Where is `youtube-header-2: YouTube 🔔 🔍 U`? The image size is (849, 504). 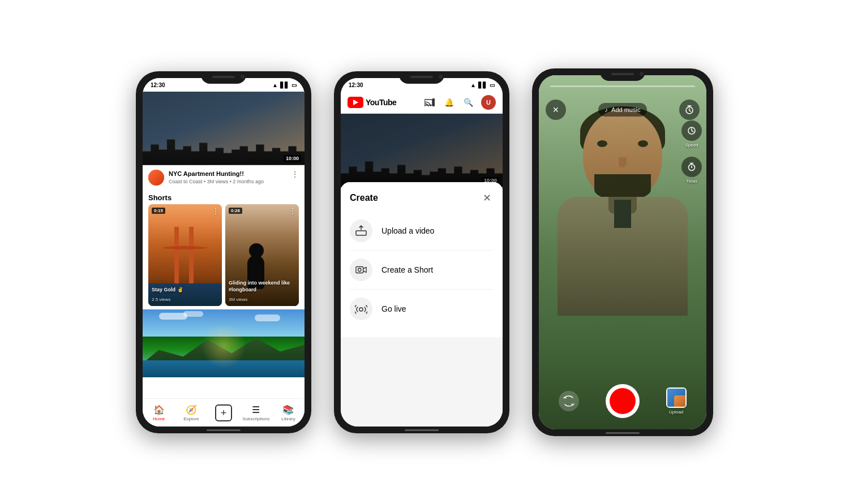 youtube-header-2: YouTube 🔔 🔍 U is located at coordinates (422, 103).